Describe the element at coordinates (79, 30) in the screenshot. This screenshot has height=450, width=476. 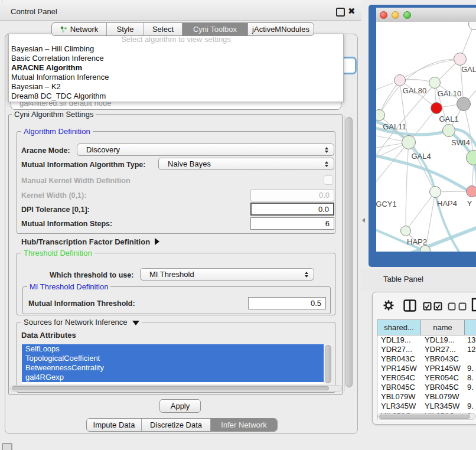
I see `tab-network: Network` at that location.